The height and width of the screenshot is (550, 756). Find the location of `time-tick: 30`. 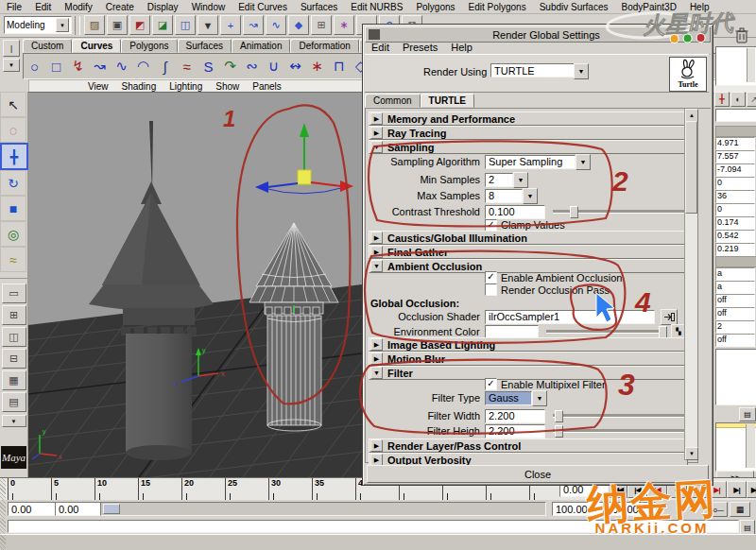

time-tick: 30 is located at coordinates (290, 490).